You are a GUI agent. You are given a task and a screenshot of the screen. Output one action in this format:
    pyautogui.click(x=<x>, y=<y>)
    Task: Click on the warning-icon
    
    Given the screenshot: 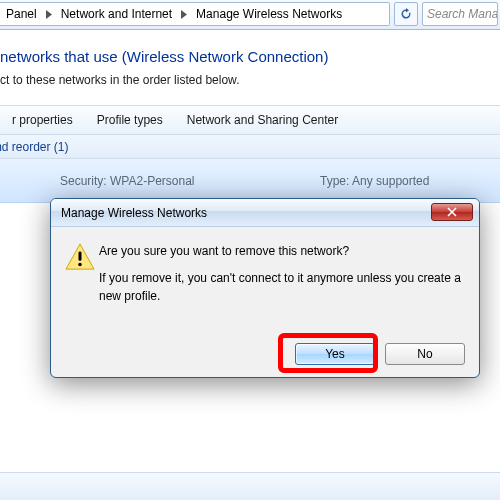 What is the action you would take?
    pyautogui.click(x=82, y=274)
    